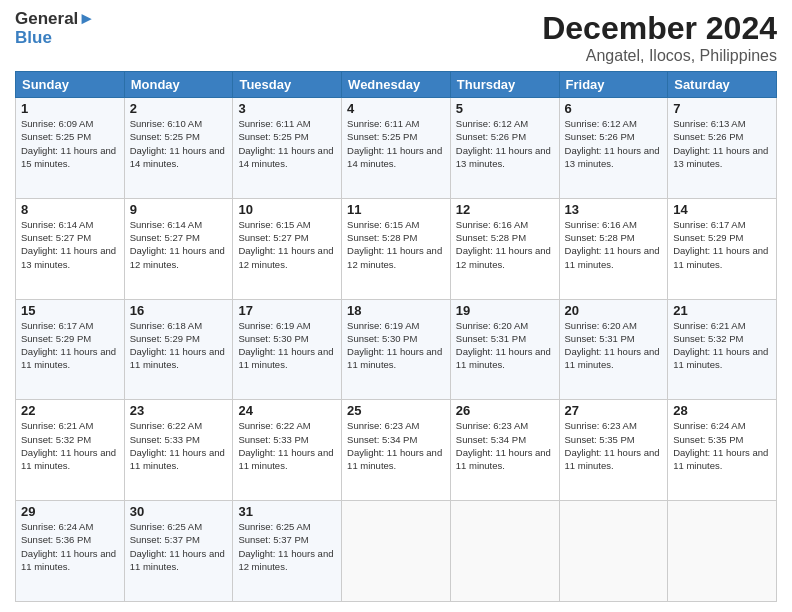 The width and height of the screenshot is (792, 612). I want to click on day-number: 30, so click(179, 512).